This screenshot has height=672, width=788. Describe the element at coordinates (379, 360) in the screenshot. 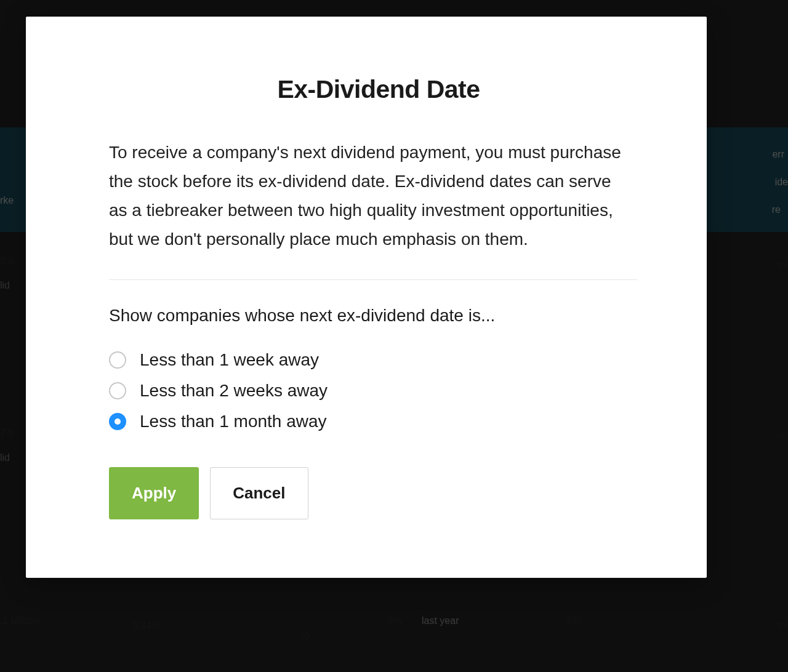

I see `radio-option-1-week: Less than 1 week away` at that location.